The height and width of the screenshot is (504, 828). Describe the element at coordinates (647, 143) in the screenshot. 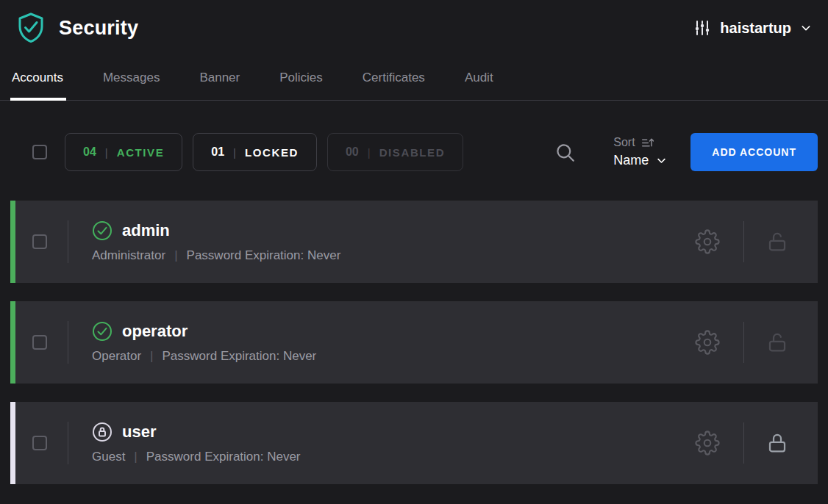

I see `sort-arrows-icon` at that location.